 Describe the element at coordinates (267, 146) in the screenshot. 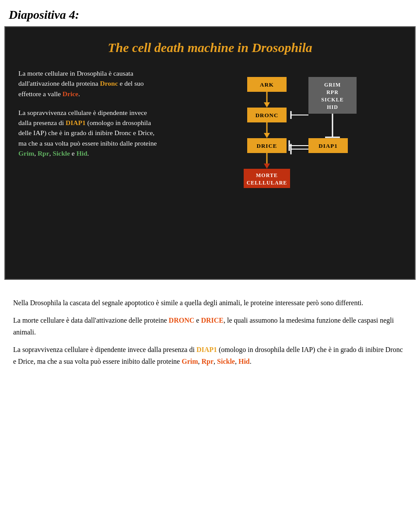

I see `svg-text: DRICE` at that location.